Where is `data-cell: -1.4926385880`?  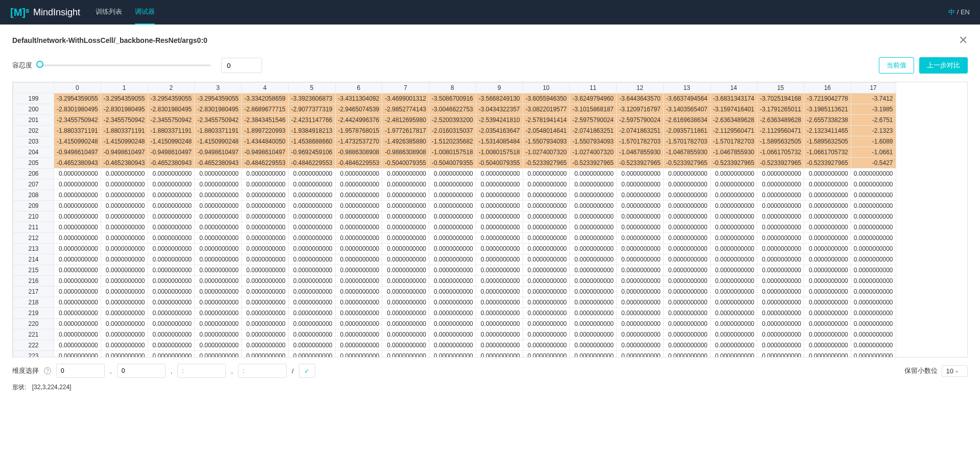
data-cell: -1.4926385880 is located at coordinates (406, 142).